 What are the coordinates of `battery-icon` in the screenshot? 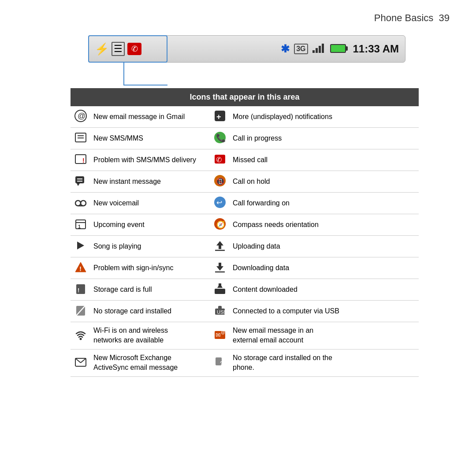 It's located at (338, 49).